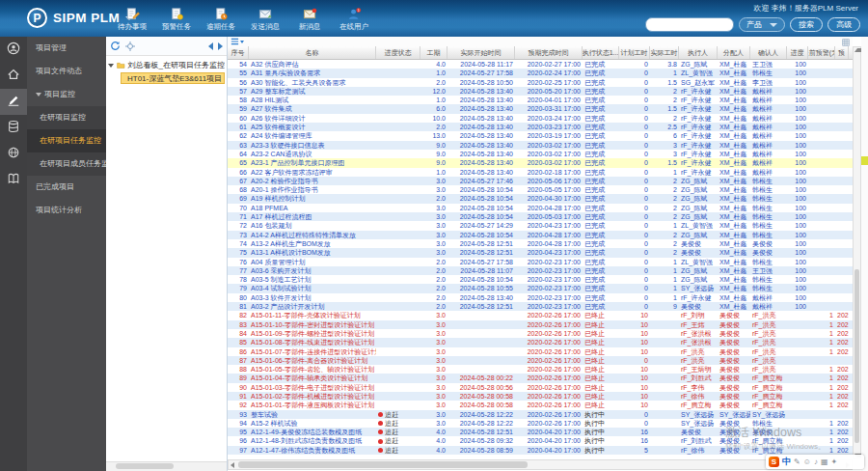  Describe the element at coordinates (312, 432) in the screenshot. I see `task-name-link: A12-1-49-吴俊俊冻结总装数模及图纸` at that location.